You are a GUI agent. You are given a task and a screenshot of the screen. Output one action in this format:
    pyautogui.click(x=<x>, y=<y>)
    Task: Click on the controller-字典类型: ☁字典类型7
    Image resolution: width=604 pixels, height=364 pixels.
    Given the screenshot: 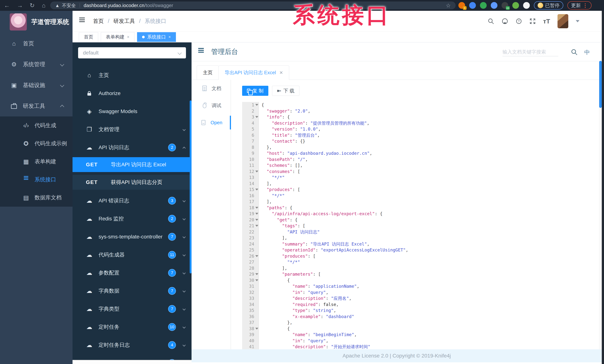 What is the action you would take?
    pyautogui.click(x=132, y=309)
    